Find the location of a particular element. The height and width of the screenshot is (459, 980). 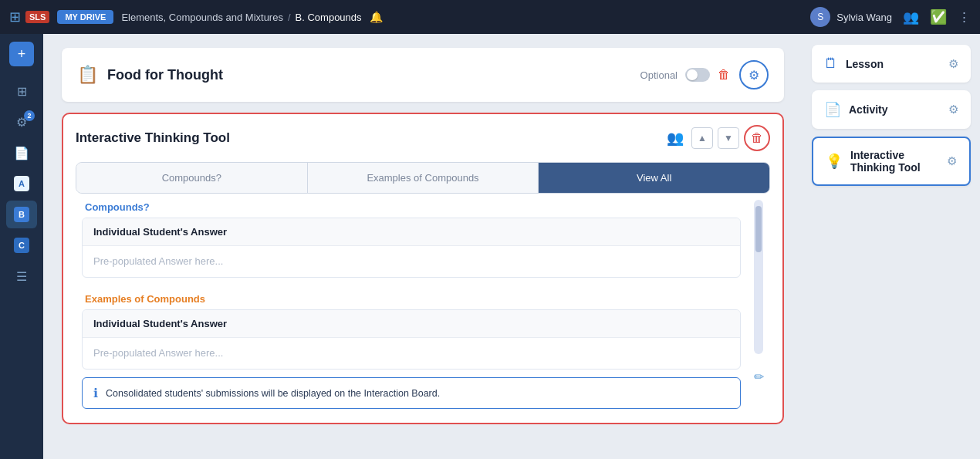

fft-title: Food for Thought is located at coordinates (369, 76).